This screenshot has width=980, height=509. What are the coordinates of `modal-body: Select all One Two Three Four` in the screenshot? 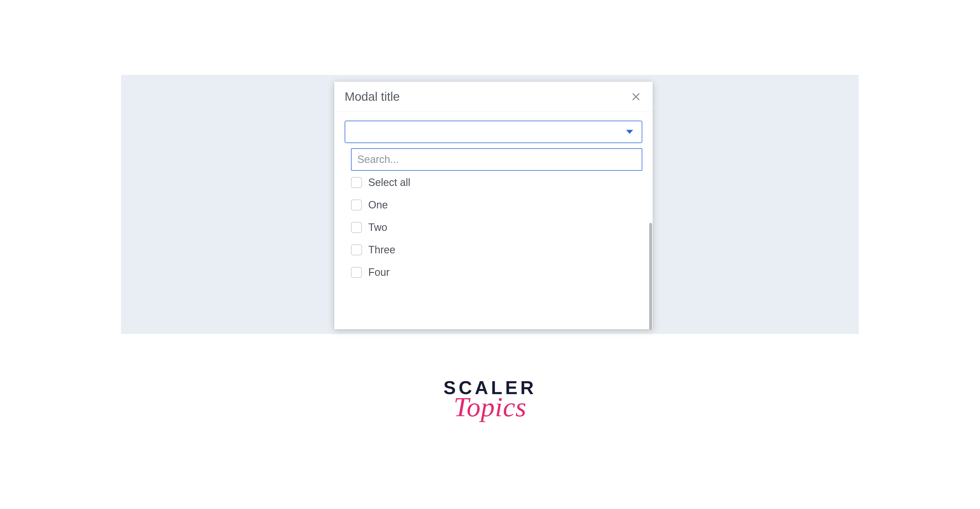 It's located at (494, 195).